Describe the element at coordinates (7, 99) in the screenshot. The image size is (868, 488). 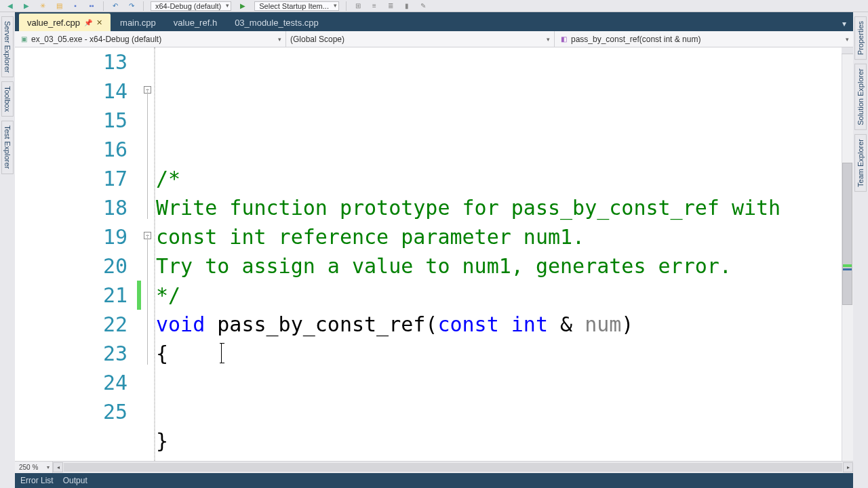
I see `rail-toolbox: Toolbox` at that location.